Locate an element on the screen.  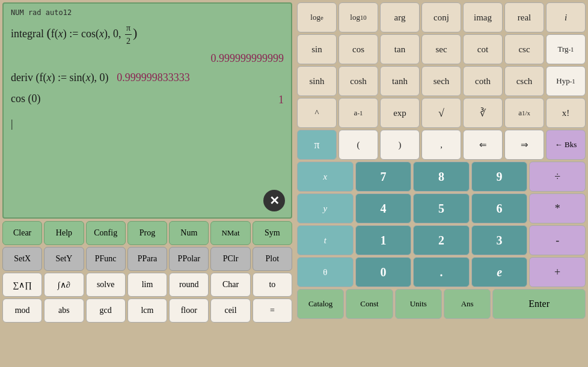
num1-btn: 1 is located at coordinates (384, 240).